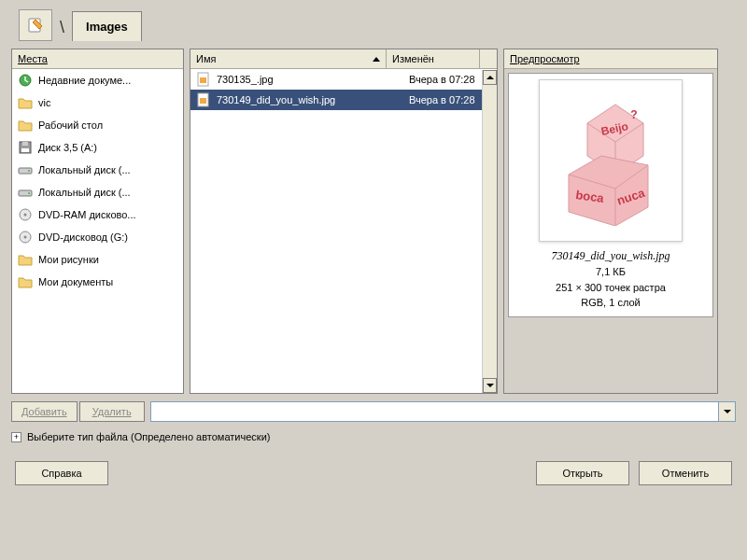  Describe the element at coordinates (97, 80) in the screenshot. I see `place-item: Недавние докуме...` at that location.